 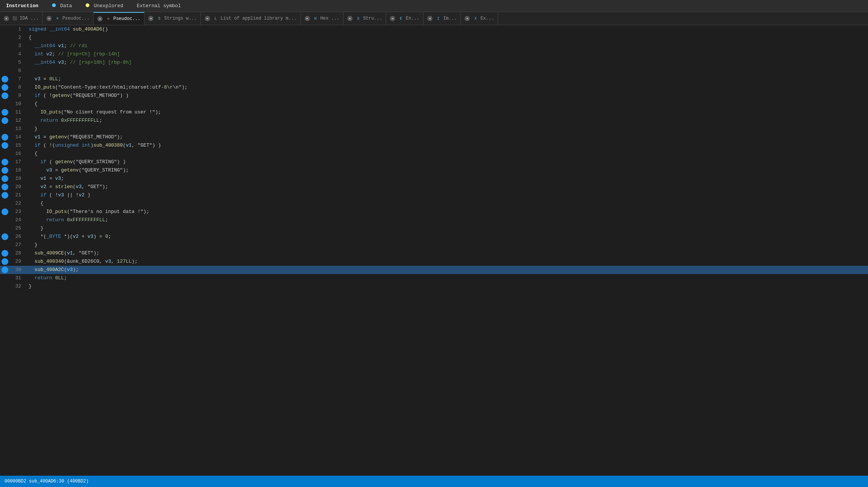 I want to click on table-row: 28 sub_4009CE(v1, "GET");, so click(x=434, y=253).